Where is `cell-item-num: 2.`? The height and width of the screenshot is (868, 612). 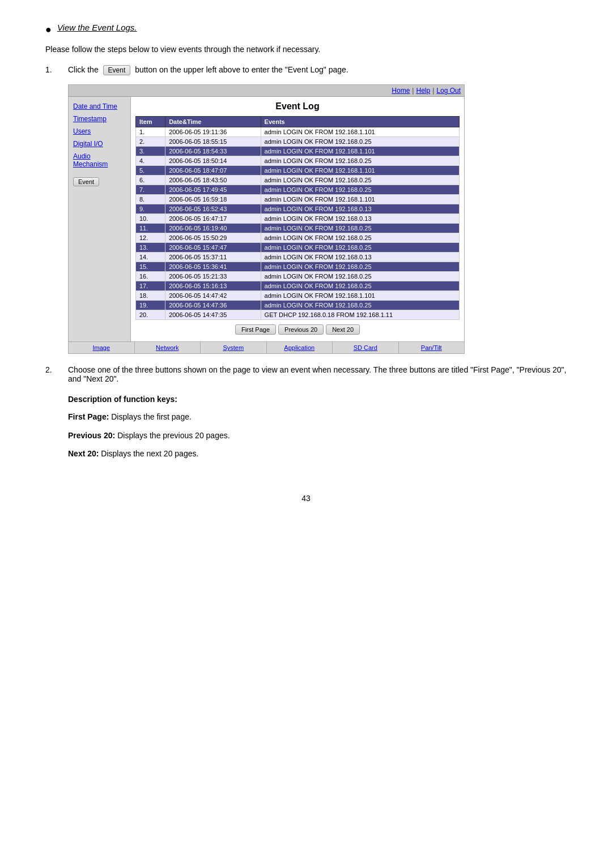
cell-item-num: 2. is located at coordinates (151, 142).